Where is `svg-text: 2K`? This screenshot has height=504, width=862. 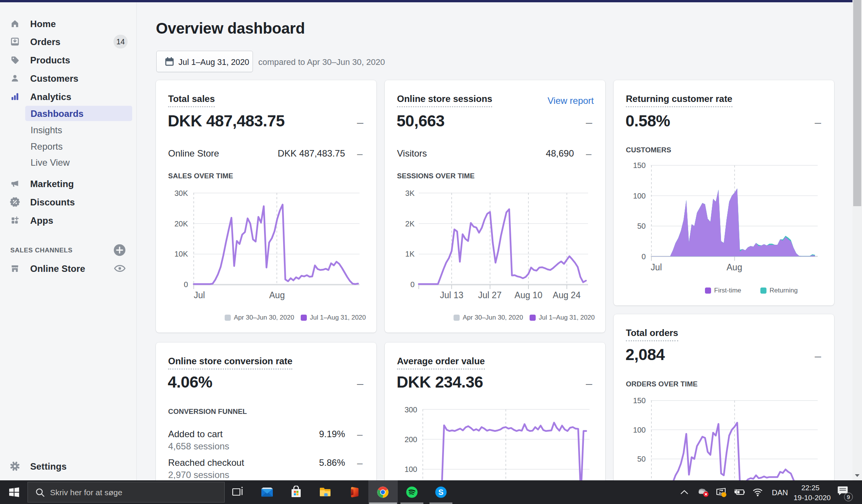 svg-text: 2K is located at coordinates (410, 224).